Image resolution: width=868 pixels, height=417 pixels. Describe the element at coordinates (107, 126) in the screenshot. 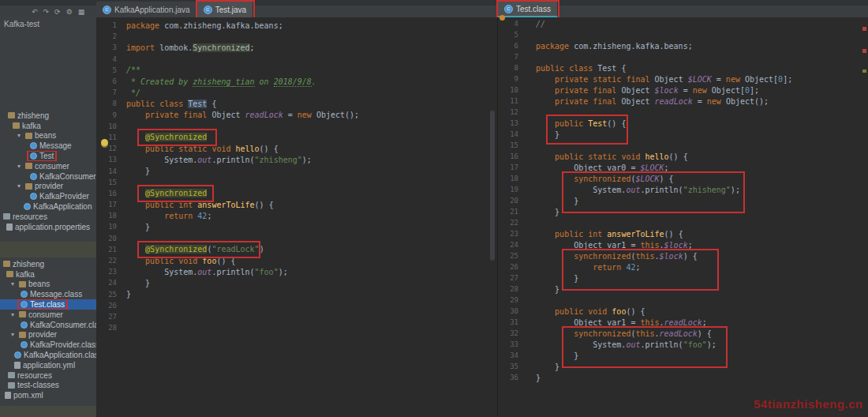

I see `line-number: 10` at that location.